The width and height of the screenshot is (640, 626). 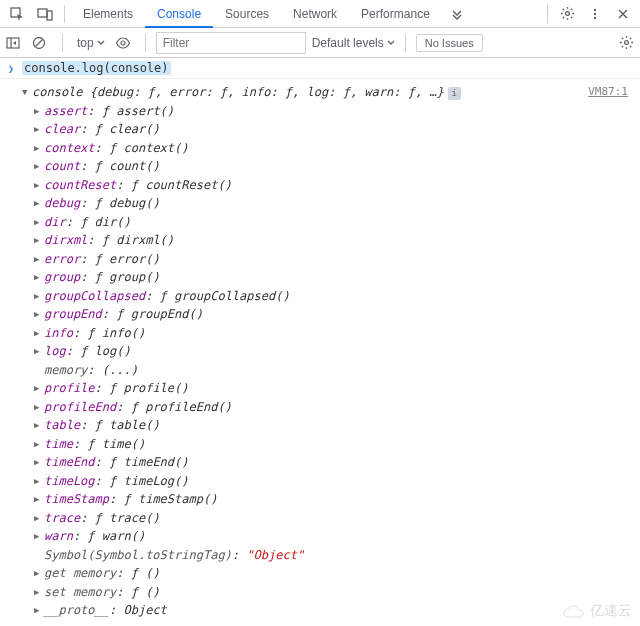 I want to click on issues-button: No Issues, so click(x=450, y=43).